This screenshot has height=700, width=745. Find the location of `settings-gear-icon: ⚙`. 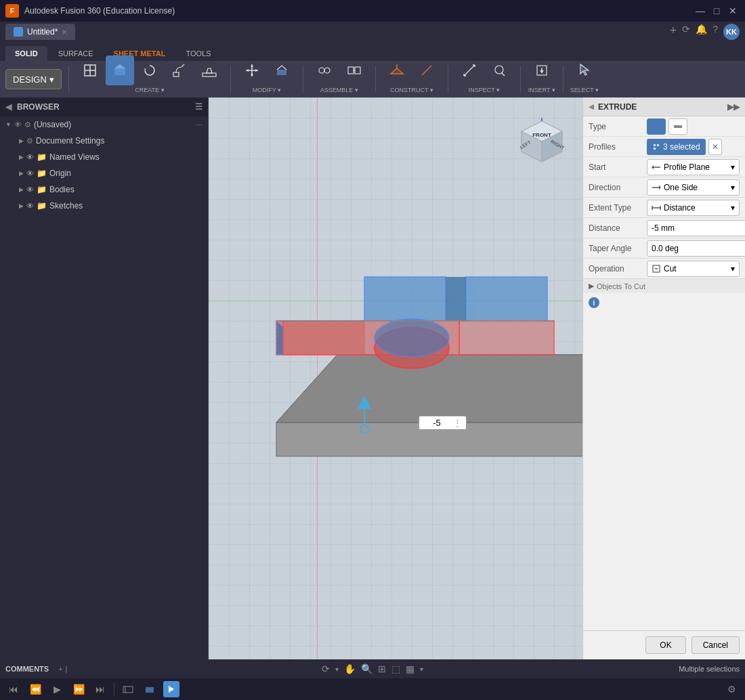

settings-gear-icon: ⚙ is located at coordinates (731, 689).